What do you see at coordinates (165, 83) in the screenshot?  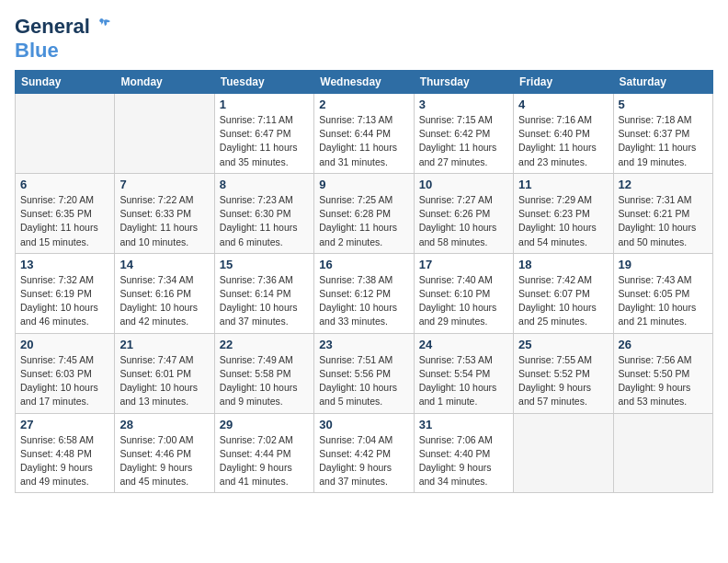 I see `col-header-monday: Monday` at bounding box center [165, 83].